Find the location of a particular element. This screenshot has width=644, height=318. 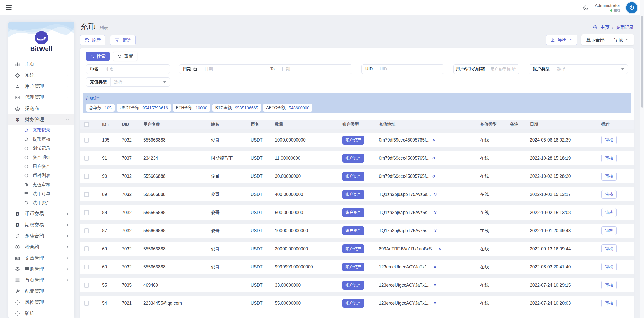

sidebar-item-label: 期权交易 is located at coordinates (34, 225).